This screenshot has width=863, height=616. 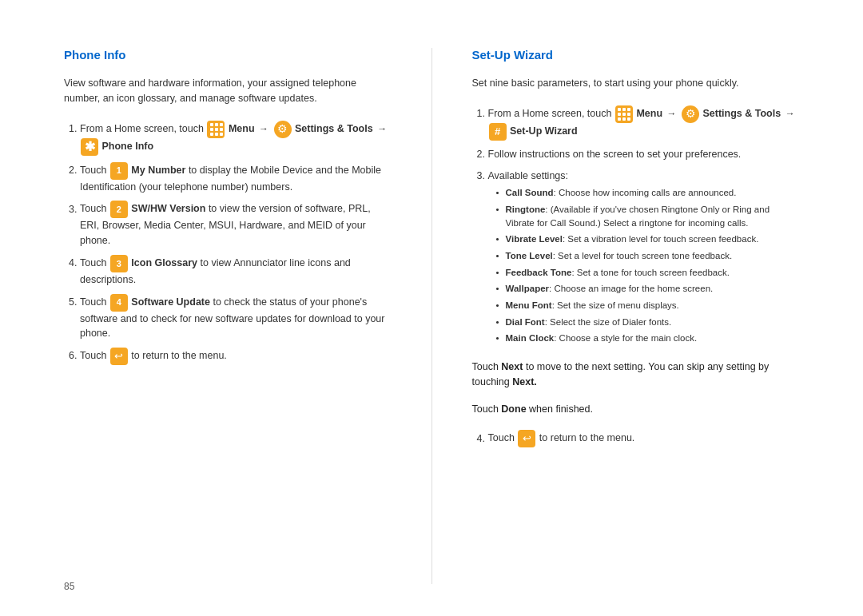 What do you see at coordinates (644, 439) in the screenshot?
I see `right-step-4: Touch ↩ to return to the menu.` at bounding box center [644, 439].